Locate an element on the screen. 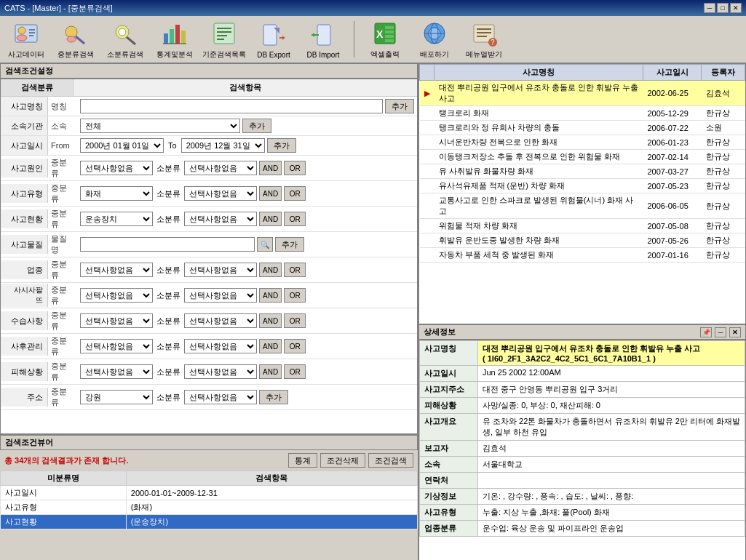  damage-small-select: 선택사항없음 is located at coordinates (221, 372).